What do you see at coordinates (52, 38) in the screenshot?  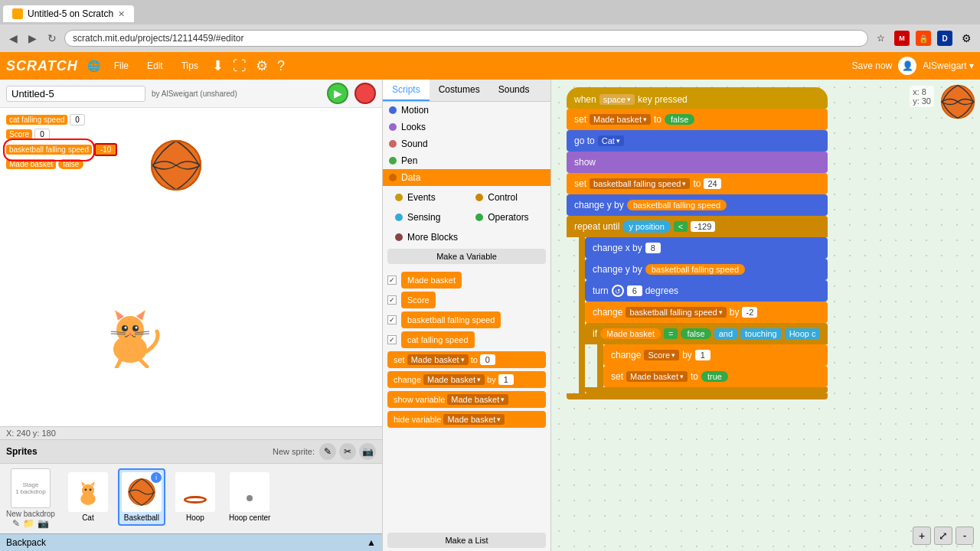 I see `refresh-btn: ↻` at bounding box center [52, 38].